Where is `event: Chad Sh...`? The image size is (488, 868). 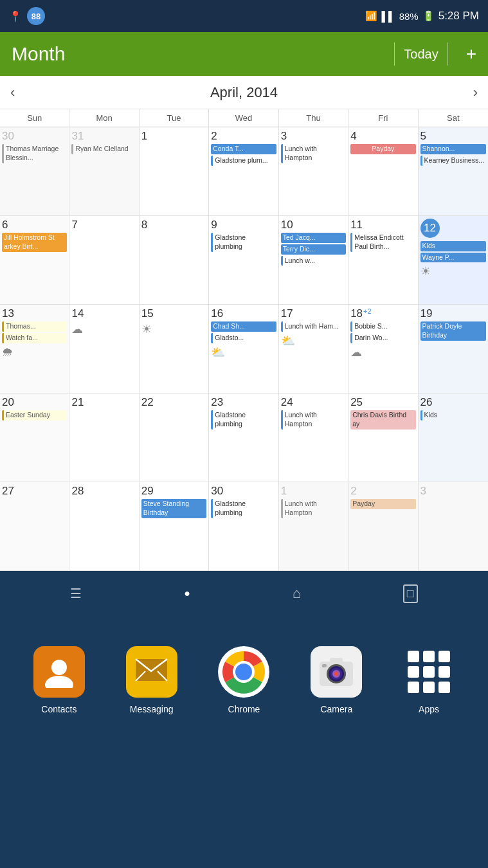
event: Chad Sh... is located at coordinates (243, 327).